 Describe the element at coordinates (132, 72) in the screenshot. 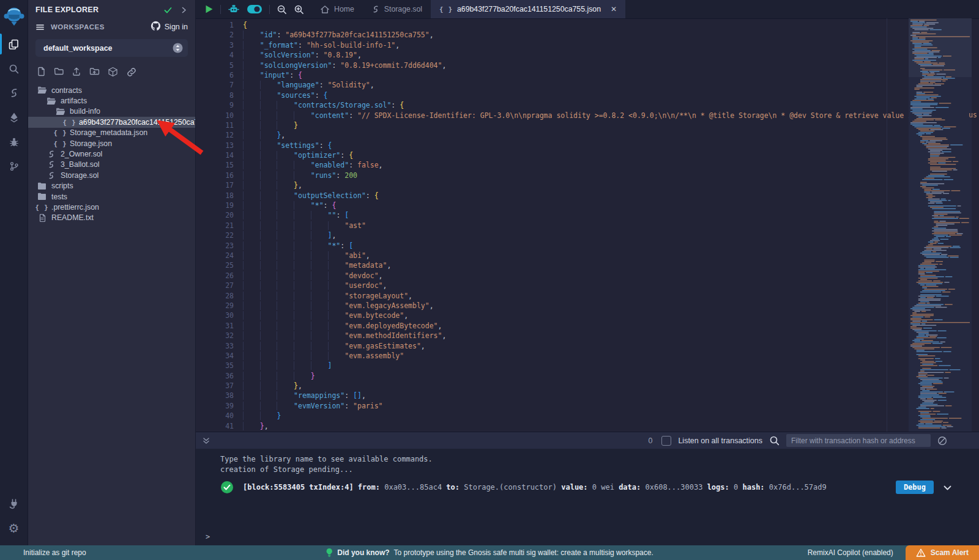

I see `link-icon` at that location.